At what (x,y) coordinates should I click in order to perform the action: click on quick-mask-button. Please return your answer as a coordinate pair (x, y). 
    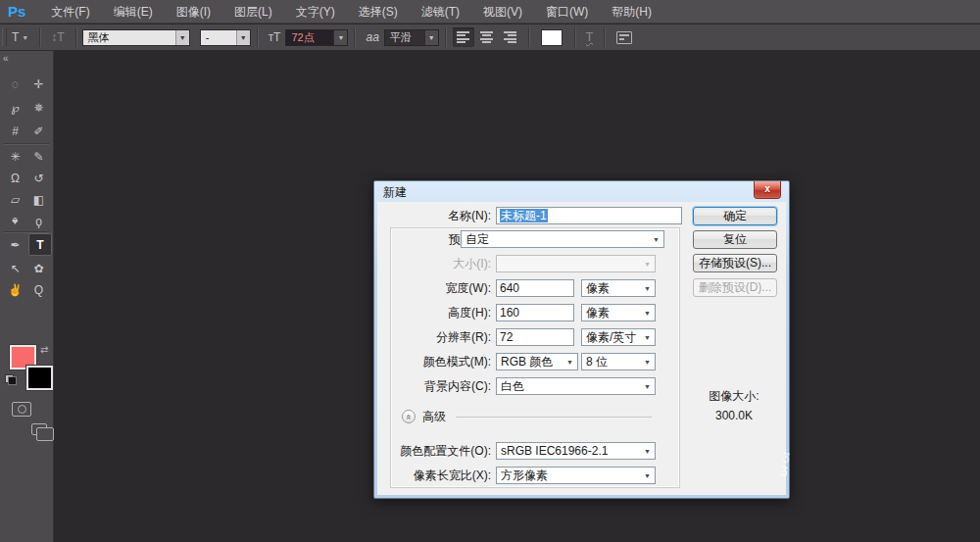
    Looking at the image, I should click on (22, 410).